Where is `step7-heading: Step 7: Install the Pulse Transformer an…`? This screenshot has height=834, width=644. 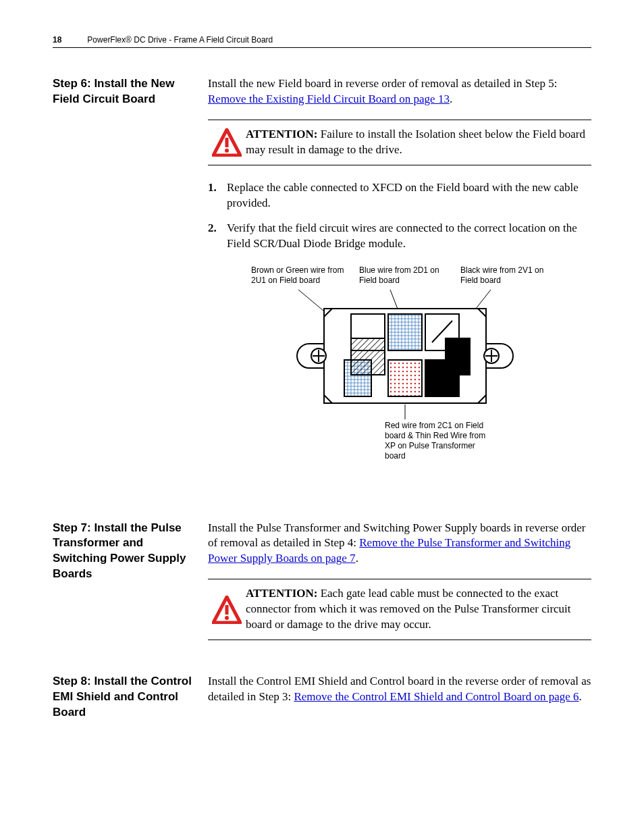 step7-heading: Step 7: Install the Pulse Transformer an… is located at coordinates (130, 552).